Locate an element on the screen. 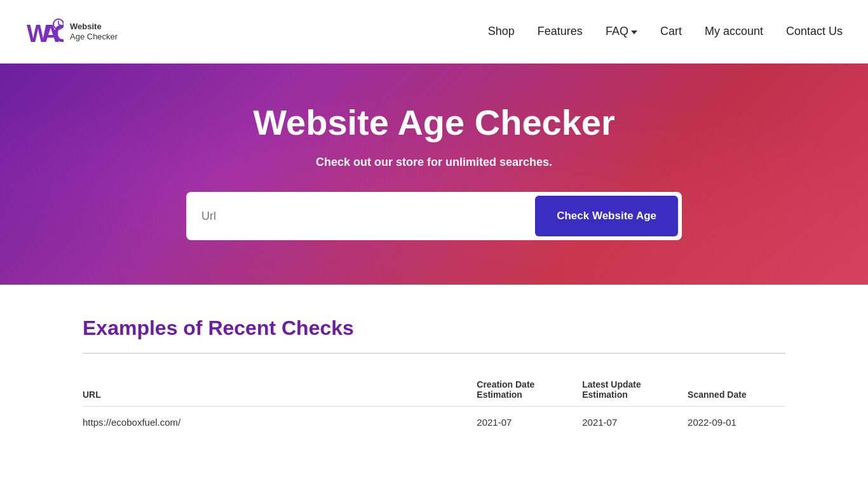 The width and height of the screenshot is (868, 488). col-header-url: URL is located at coordinates (276, 390).